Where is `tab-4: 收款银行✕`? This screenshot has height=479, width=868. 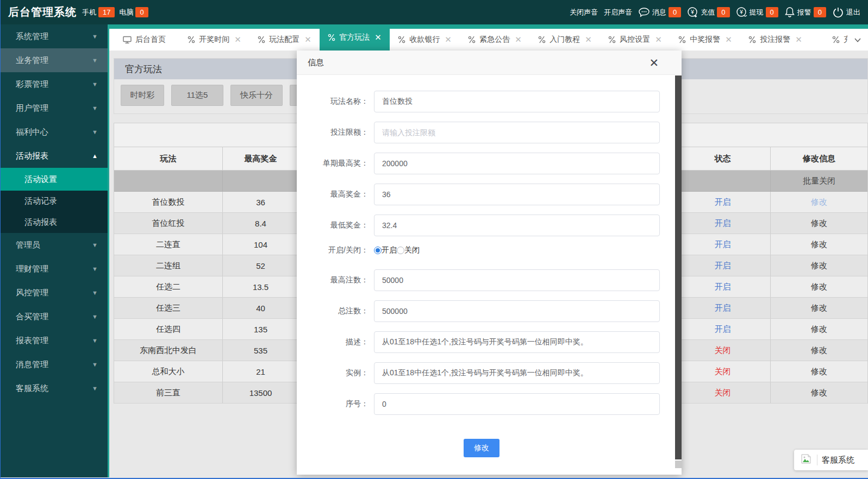 tab-4: 收款银行✕ is located at coordinates (425, 40).